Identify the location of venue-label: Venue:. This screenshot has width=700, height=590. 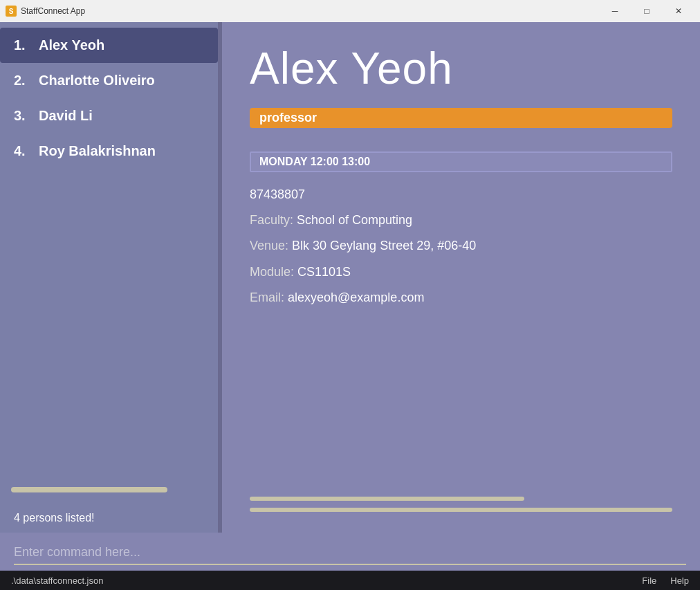
(271, 246).